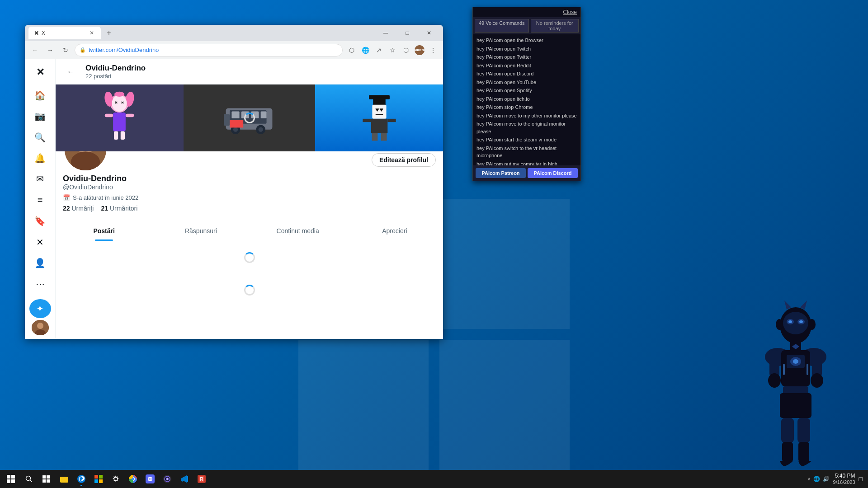 The image size is (868, 488). Describe the element at coordinates (40, 200) in the screenshot. I see `sidebar-item-lists: ≡` at that location.